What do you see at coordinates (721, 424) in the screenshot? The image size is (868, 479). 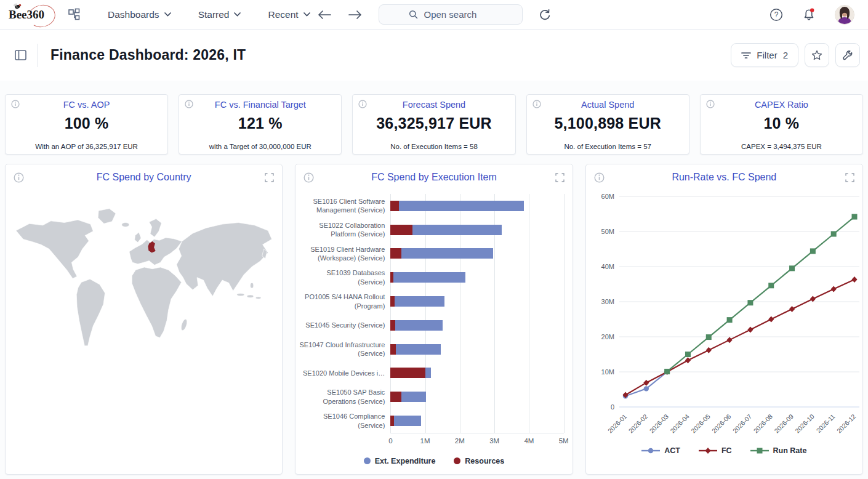 I see `x-axis-label: 2026-06` at bounding box center [721, 424].